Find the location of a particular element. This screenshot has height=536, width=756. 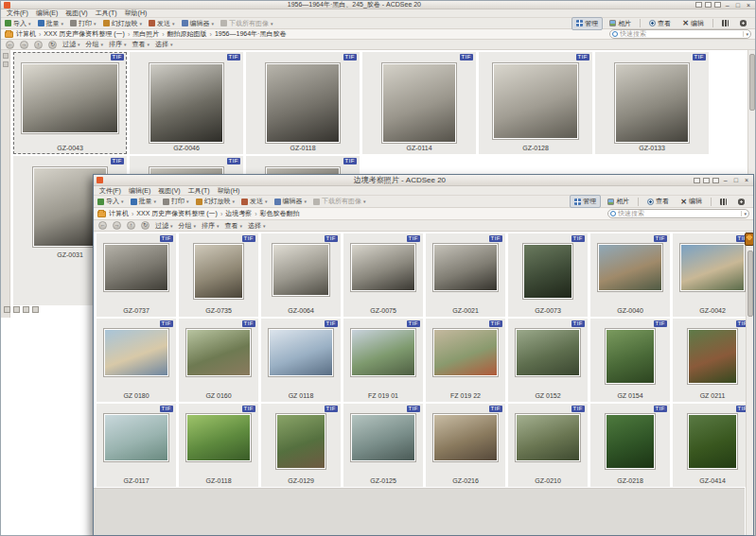

menu-item: 视图(V) is located at coordinates (76, 13).